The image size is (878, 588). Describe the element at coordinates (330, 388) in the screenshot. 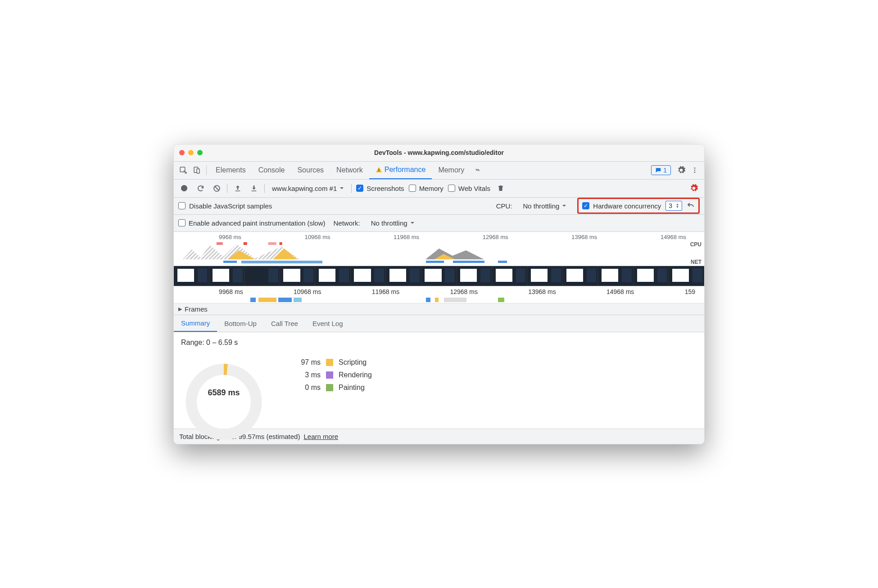

I see `swatch-painting` at that location.